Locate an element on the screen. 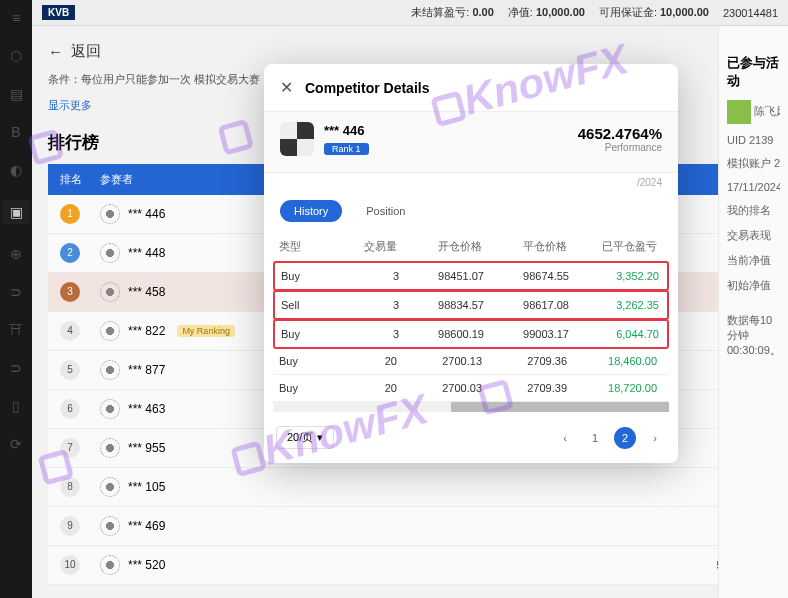 This screenshot has height=598, width=788. date-hint: /2024 is located at coordinates (471, 180).